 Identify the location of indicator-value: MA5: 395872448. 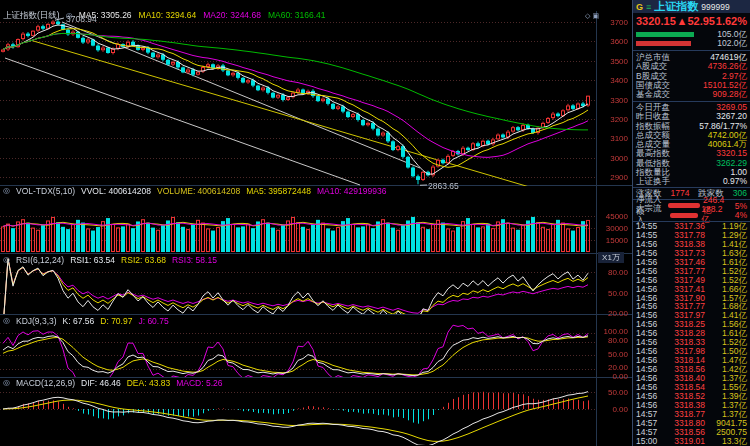
(278, 191).